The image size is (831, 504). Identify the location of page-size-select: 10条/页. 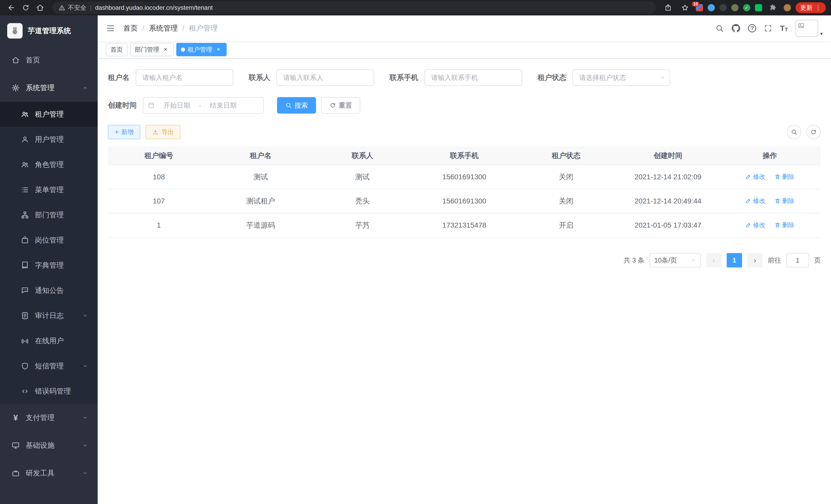
(675, 260).